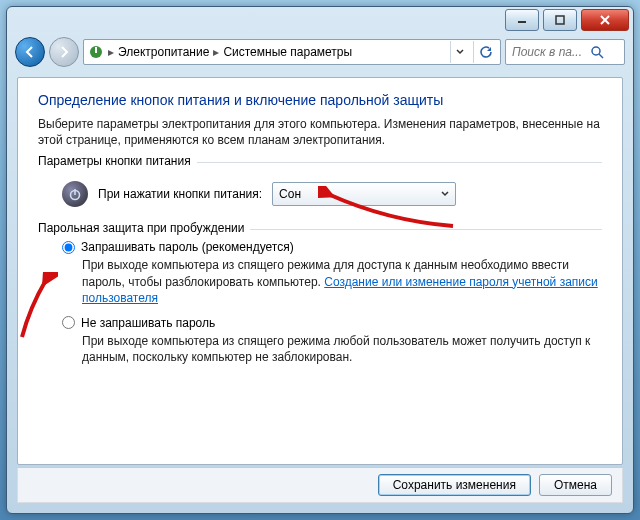  Describe the element at coordinates (75, 194) in the screenshot. I see `power-icon` at that location.